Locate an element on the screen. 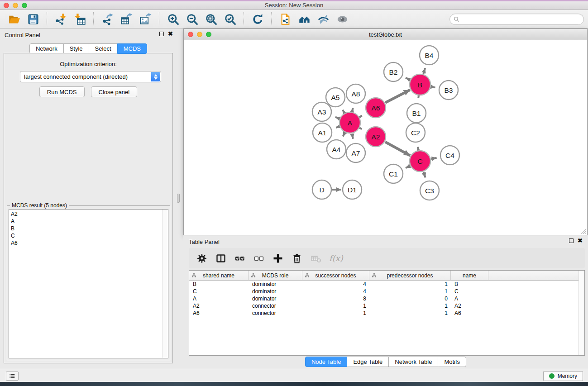 Image resolution: width=588 pixels, height=386 pixels. window-resize-grip is located at coordinates (583, 231).